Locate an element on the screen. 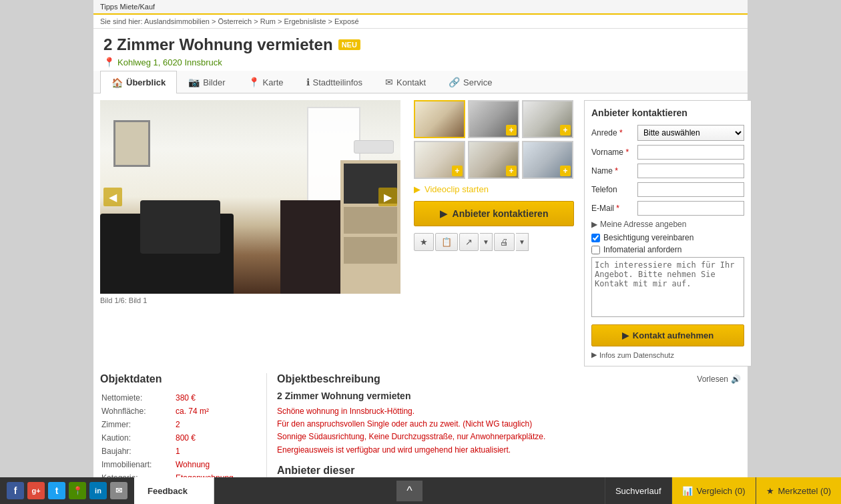 This screenshot has height=504, width=841. contact-main-button: ▶ Anbieter kontaktieren is located at coordinates (494, 214).